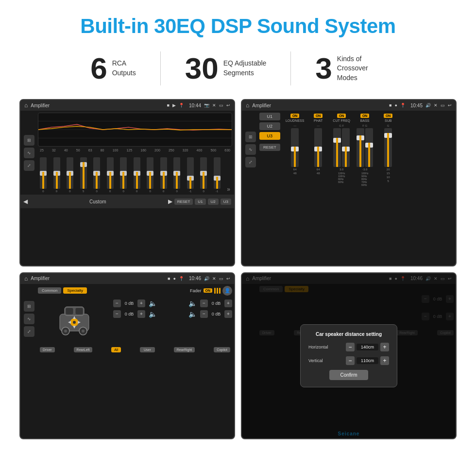 This screenshot has height=449, width=476. What do you see at coordinates (185, 349) in the screenshot?
I see `fader-rearright-btn: RearRight` at bounding box center [185, 349].